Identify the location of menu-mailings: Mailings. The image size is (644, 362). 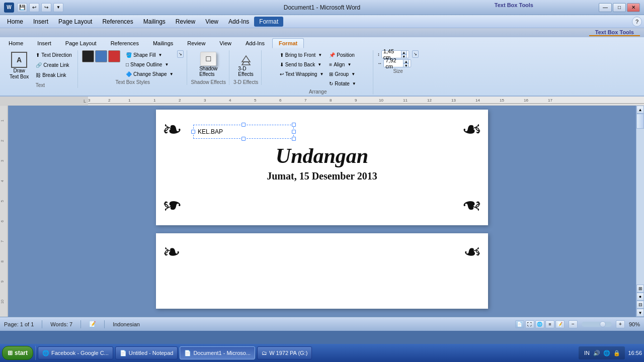
(154, 22).